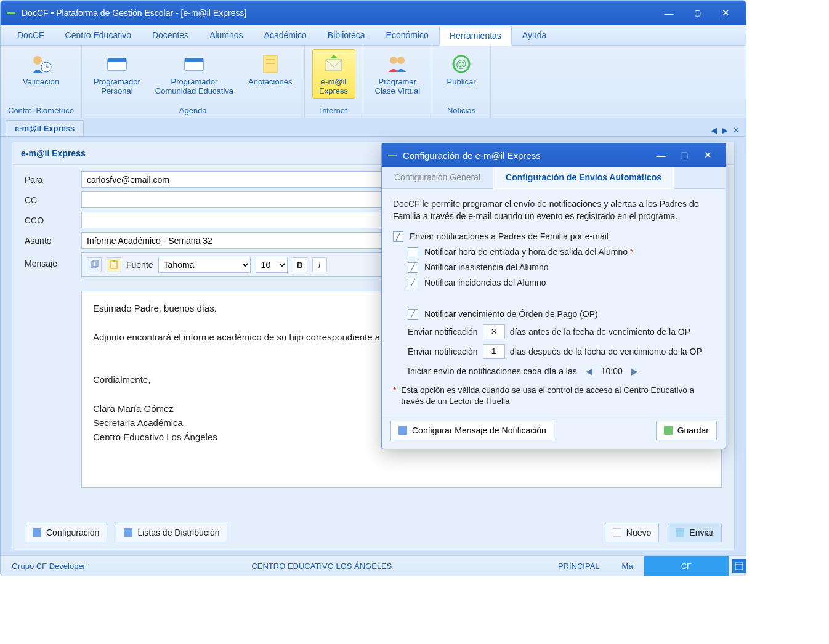 This screenshot has width=829, height=644. I want to click on close-button, so click(726, 13).